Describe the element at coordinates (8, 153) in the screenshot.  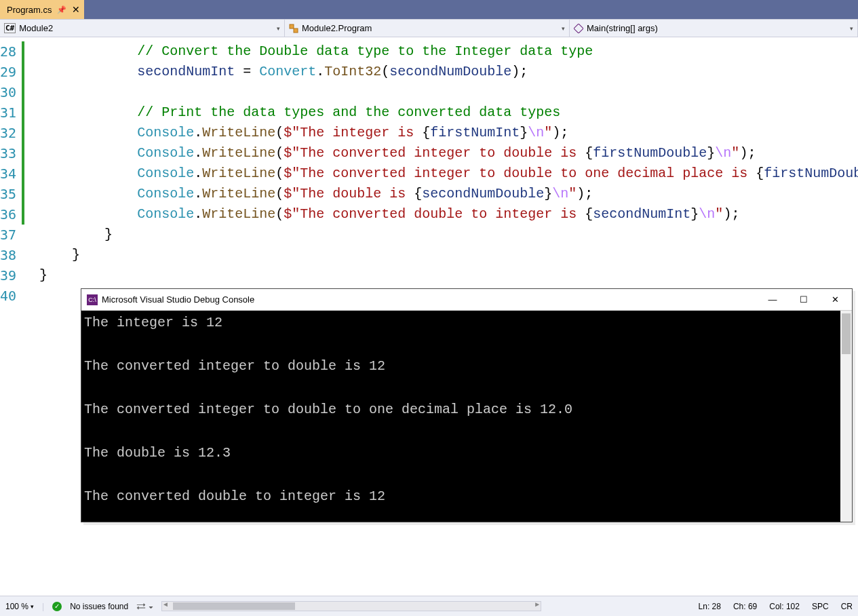
I see `line-number: 33` at that location.